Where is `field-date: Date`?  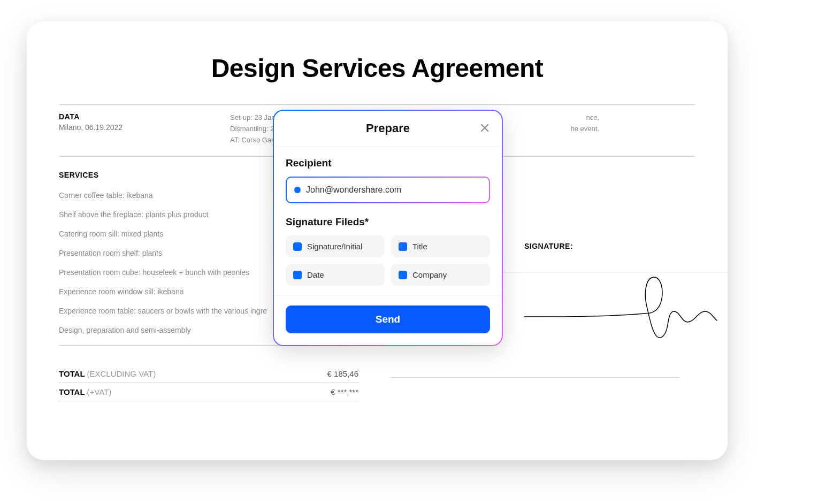
field-date: Date is located at coordinates (335, 275).